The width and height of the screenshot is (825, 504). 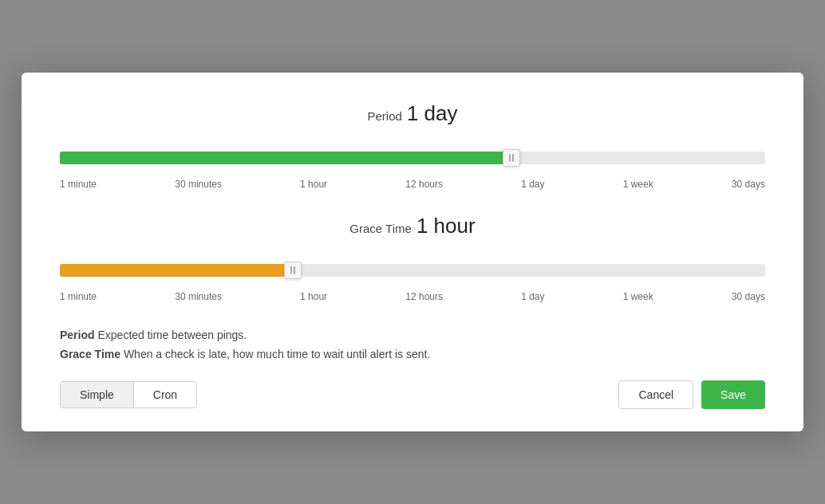 I want to click on period-label: Period, so click(x=385, y=116).